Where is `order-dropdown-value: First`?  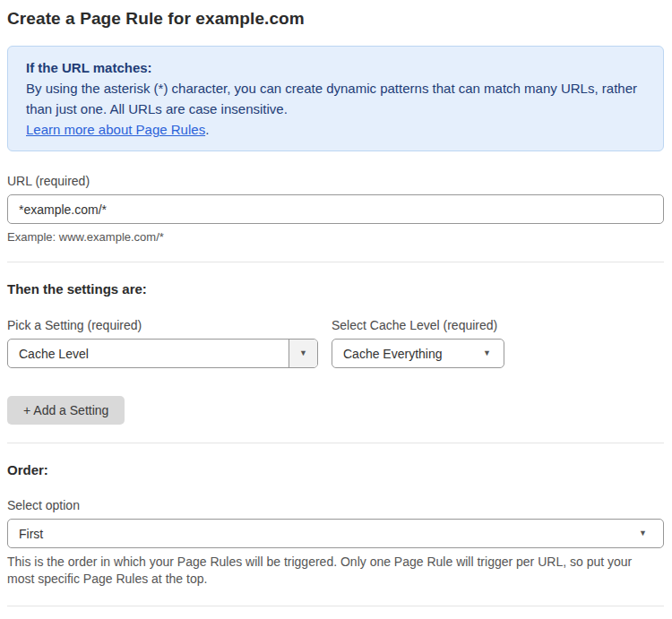 order-dropdown-value: First is located at coordinates (323, 534).